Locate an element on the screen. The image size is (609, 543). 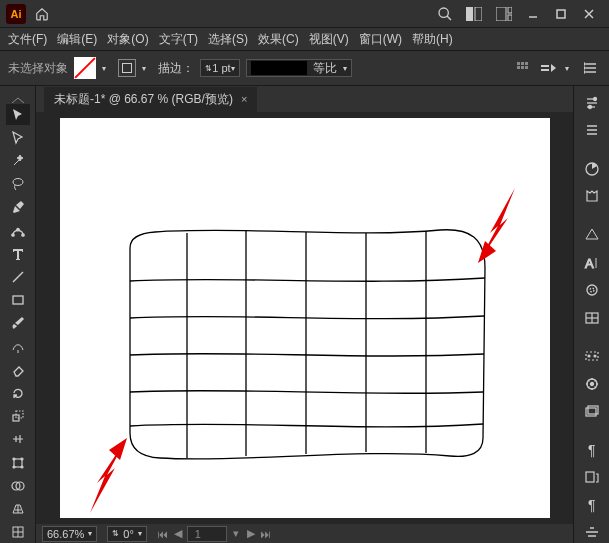
brushes-panel-icon: A is located at coordinates (592, 262).